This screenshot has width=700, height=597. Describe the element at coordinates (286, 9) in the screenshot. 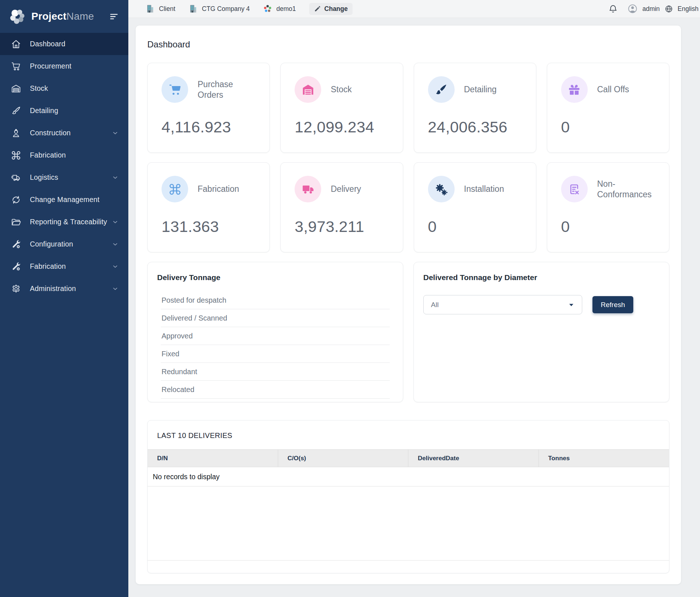

I see `project-label: demo1` at that location.